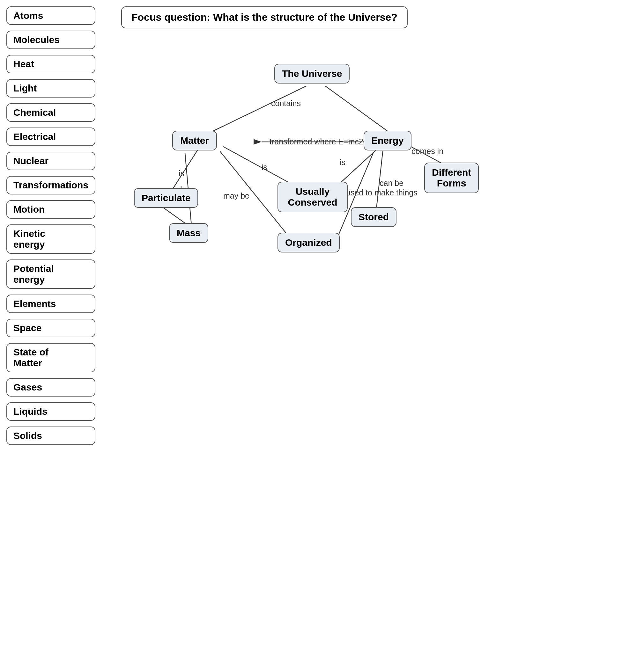  What do you see at coordinates (51, 388) in the screenshot?
I see `sidebar-item-gases: Gases` at bounding box center [51, 388].